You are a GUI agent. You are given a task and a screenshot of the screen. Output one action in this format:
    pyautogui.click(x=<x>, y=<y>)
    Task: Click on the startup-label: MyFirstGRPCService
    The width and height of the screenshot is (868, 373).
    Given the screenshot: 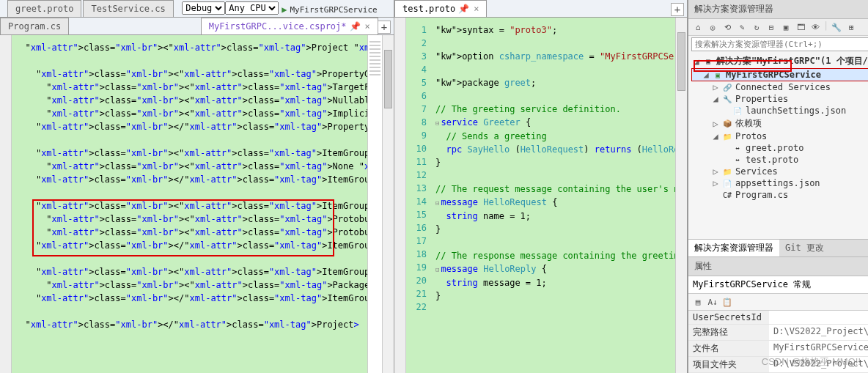 What is the action you would take?
    pyautogui.click(x=333, y=10)
    